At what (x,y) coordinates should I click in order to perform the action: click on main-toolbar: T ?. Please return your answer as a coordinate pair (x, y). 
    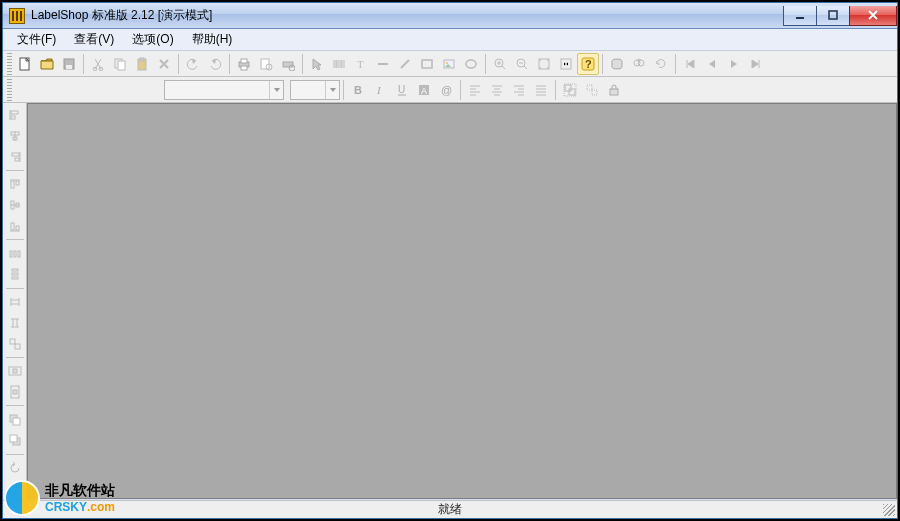
    Looking at the image, I should click on (450, 64).